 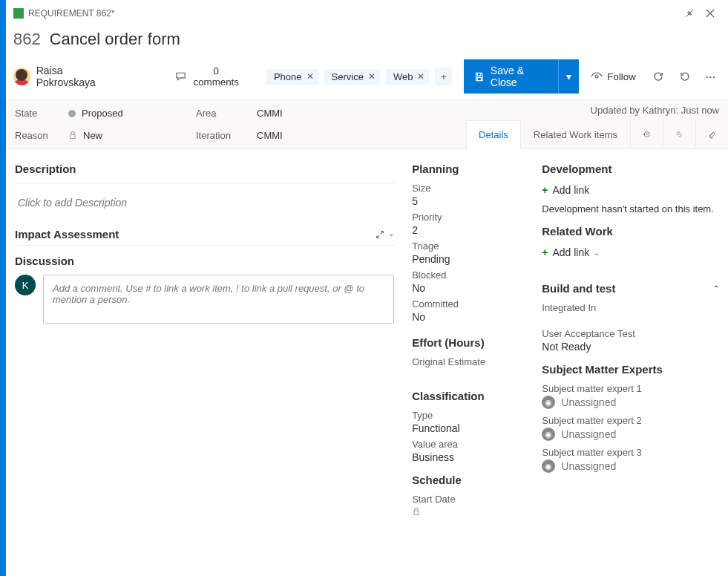 I want to click on eye-icon, so click(x=597, y=76).